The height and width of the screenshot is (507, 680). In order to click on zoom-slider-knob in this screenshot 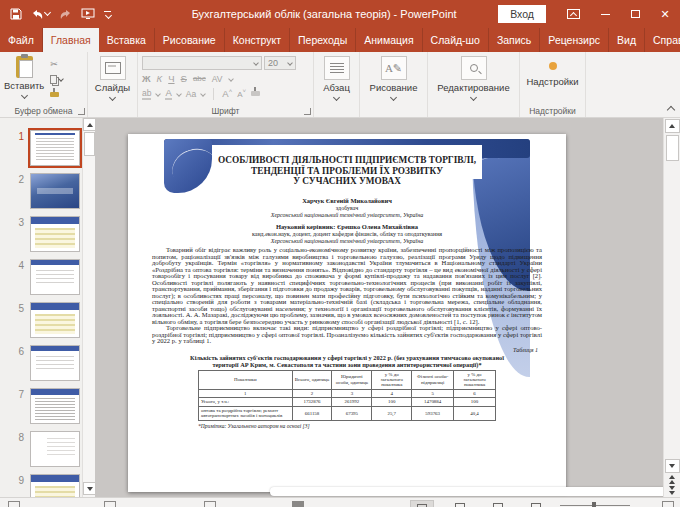, I will do `click(594, 504)`.